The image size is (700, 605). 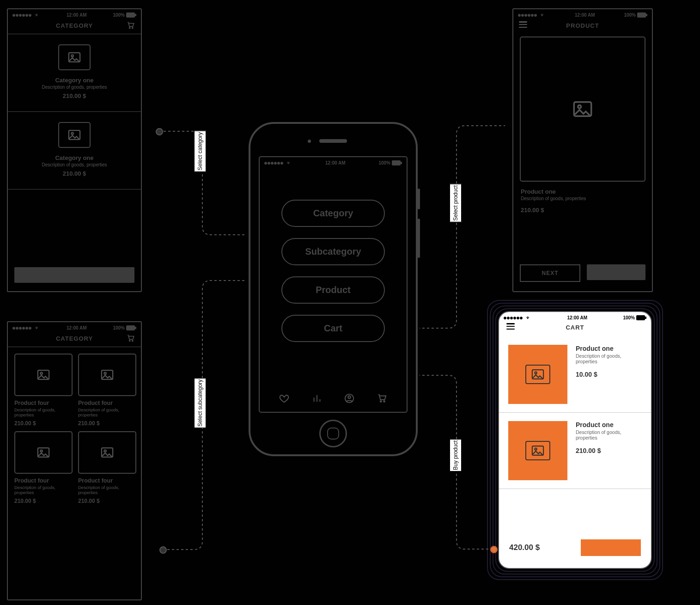 I want to click on screen-product: ●●●●●● ᯤ 12:00 AM 100% PRODUCT Product o…, so click(x=583, y=150).